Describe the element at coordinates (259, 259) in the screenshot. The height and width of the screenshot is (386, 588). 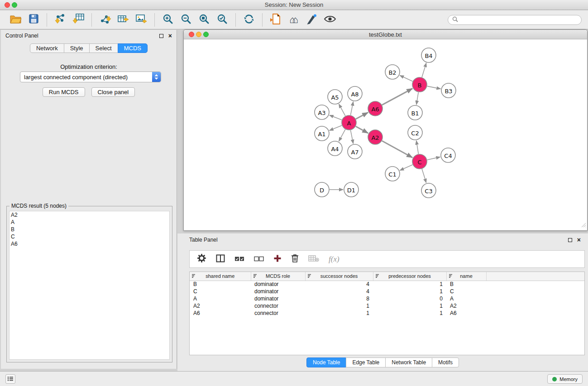
I see `deselect-all-button` at that location.